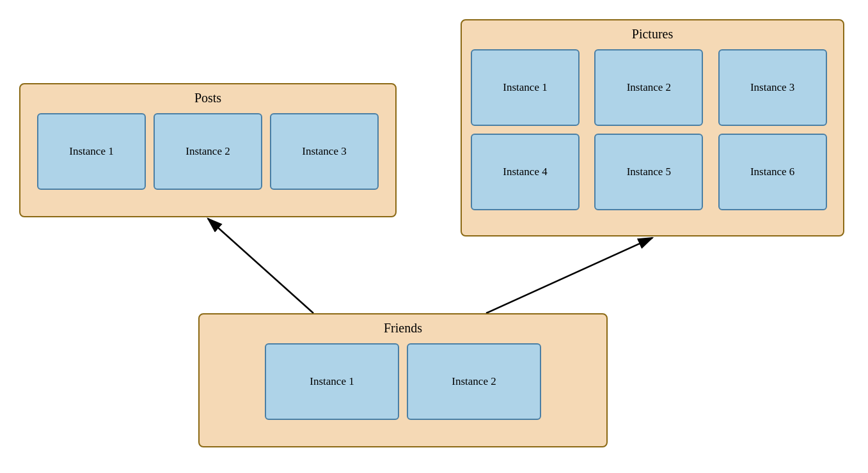  Describe the element at coordinates (324, 151) in the screenshot. I see `posts-instance-3: Instance 3` at that location.